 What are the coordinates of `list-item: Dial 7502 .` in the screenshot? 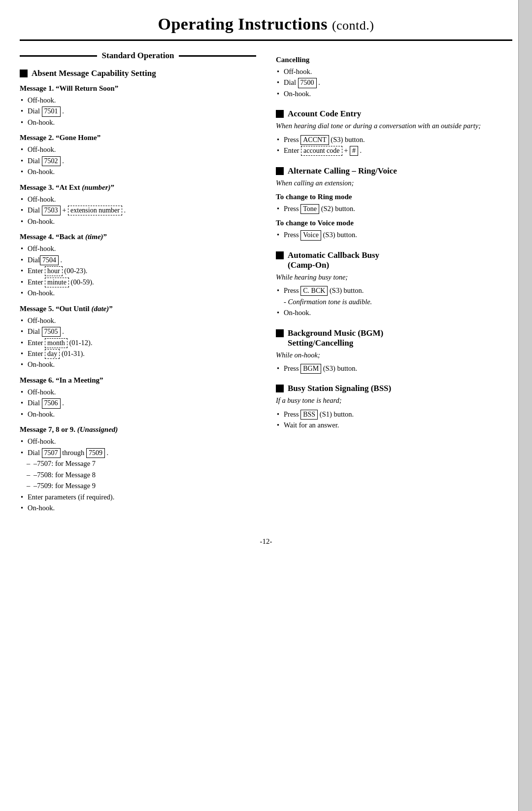 It's located at (138, 161).